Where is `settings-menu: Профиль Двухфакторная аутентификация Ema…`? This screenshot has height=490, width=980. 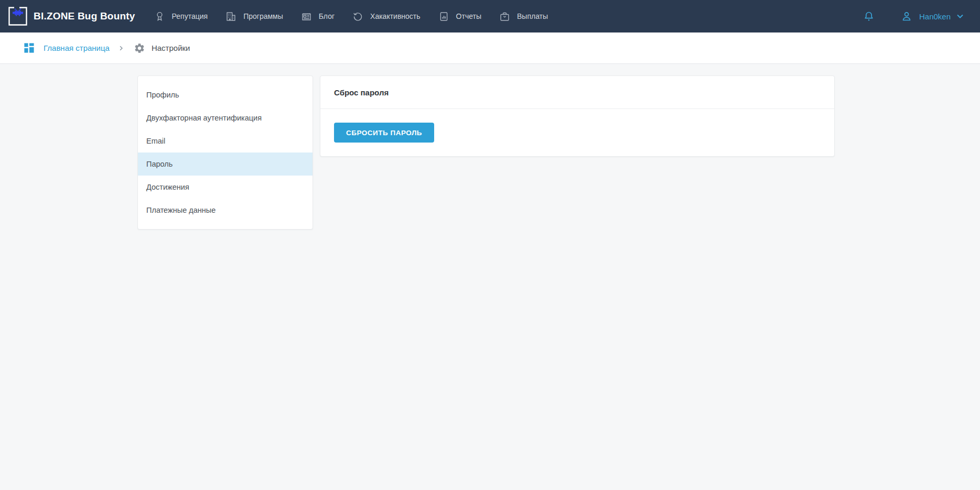
settings-menu: Профиль Двухфакторная аутентификация Ema… is located at coordinates (225, 153).